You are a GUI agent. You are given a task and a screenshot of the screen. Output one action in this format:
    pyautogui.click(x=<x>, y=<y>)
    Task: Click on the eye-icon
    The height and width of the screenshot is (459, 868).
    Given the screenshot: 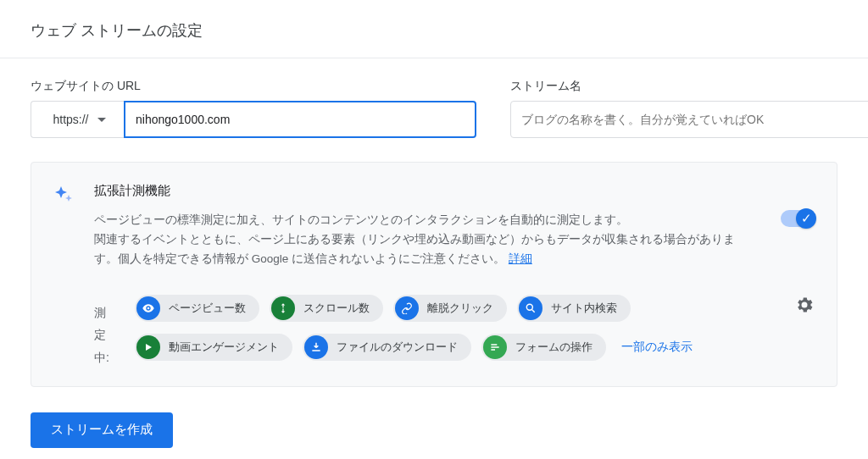 What is the action you would take?
    pyautogui.click(x=148, y=308)
    